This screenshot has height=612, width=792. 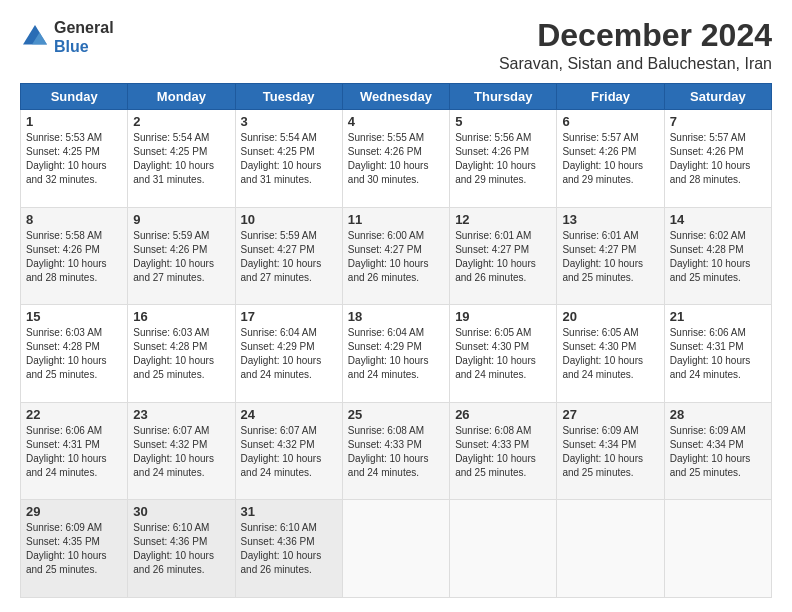 What do you see at coordinates (718, 97) in the screenshot?
I see `col-saturday: Saturday` at bounding box center [718, 97].